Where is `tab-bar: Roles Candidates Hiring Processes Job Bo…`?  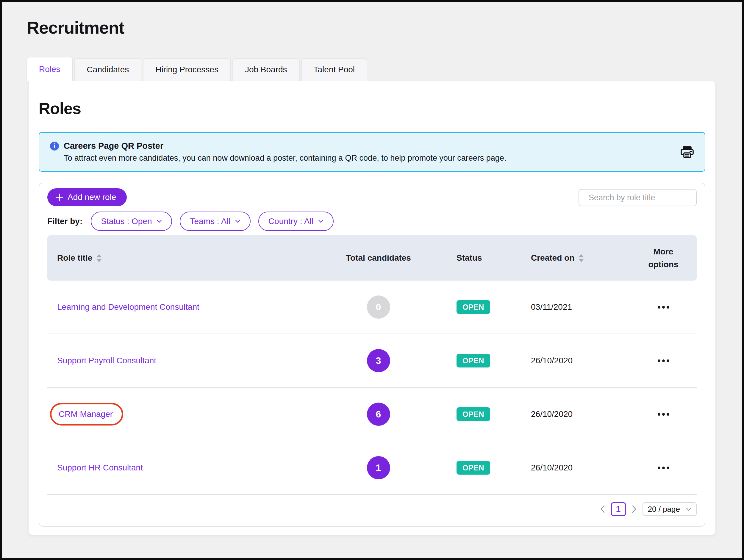
tab-bar: Roles Candidates Hiring Processes Job Bo… is located at coordinates (384, 69).